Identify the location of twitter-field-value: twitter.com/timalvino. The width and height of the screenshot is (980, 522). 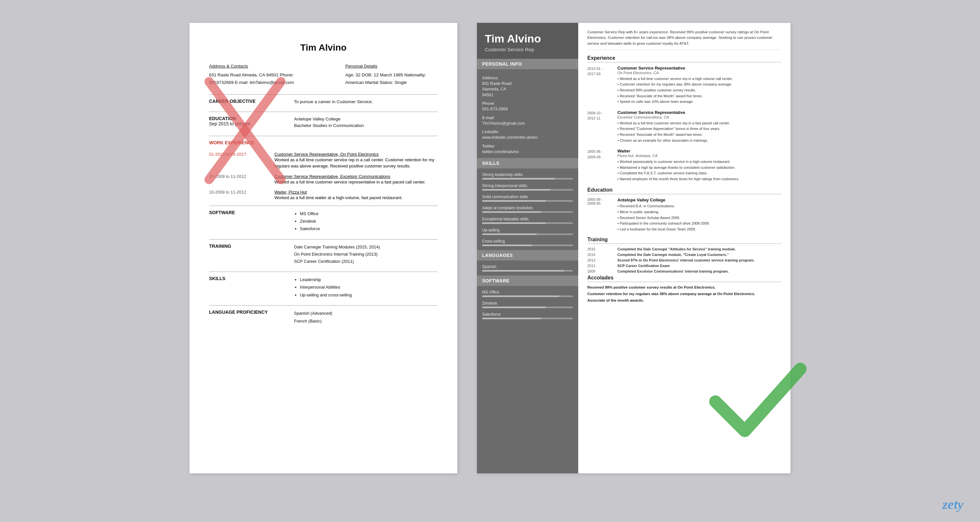
(527, 152).